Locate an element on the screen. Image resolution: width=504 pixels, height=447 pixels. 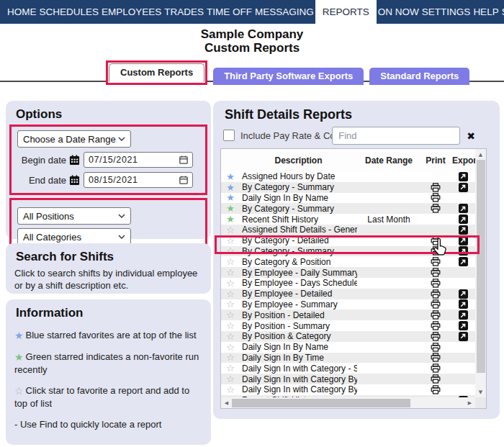
nav-settings: SETTINGS is located at coordinates (446, 12).